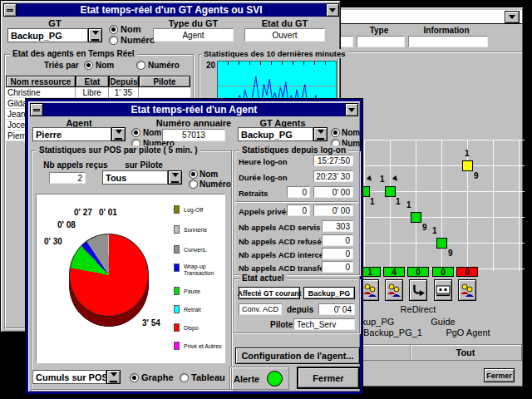 This screenshot has width=532, height=399. I want to click on cumuls-combobox-value: Cumuls sur POS, so click(70, 377).